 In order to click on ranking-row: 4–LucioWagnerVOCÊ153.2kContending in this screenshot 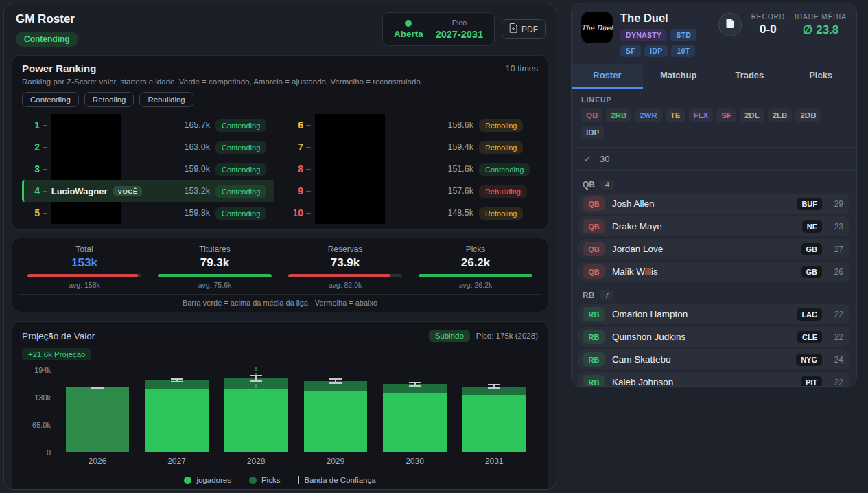, I will do `click(148, 191)`.